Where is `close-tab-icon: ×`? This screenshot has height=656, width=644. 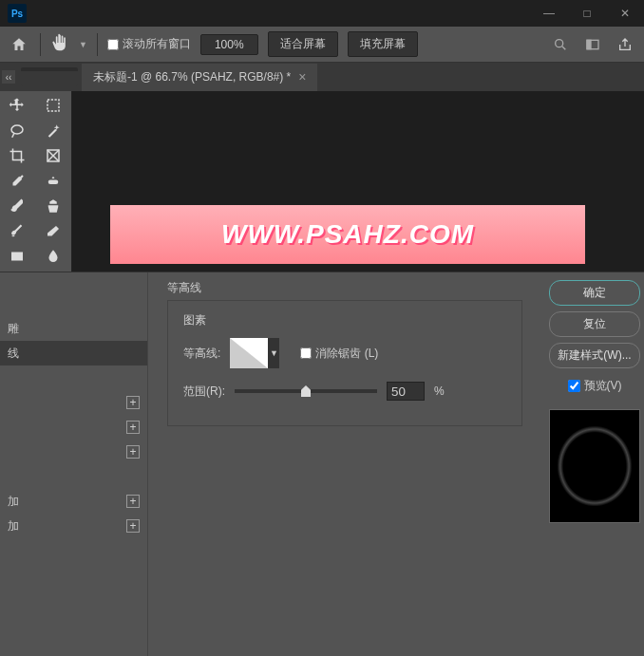
close-tab-icon: × is located at coordinates (302, 77).